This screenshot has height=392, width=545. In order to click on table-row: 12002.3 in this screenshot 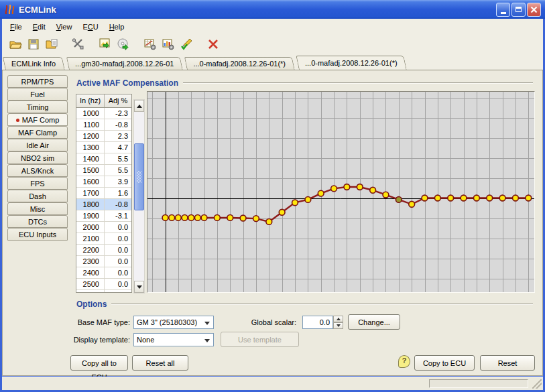, I will do `click(104, 137)`.